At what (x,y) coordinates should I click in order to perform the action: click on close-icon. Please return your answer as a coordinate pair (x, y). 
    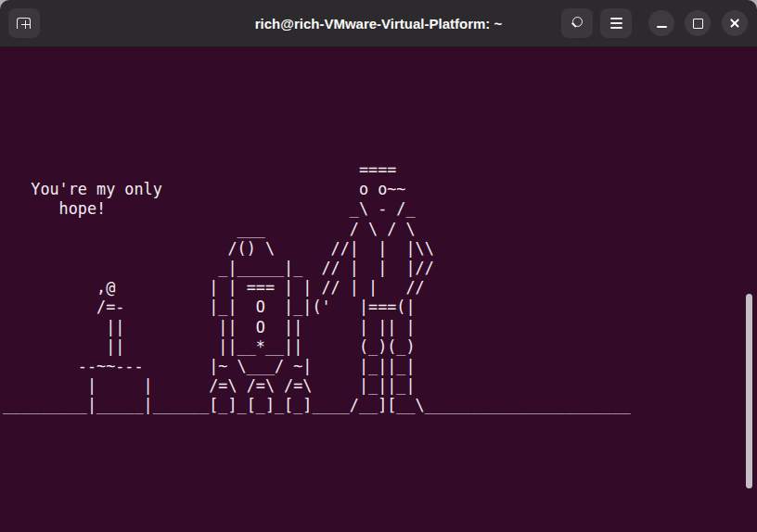
    Looking at the image, I should click on (735, 23).